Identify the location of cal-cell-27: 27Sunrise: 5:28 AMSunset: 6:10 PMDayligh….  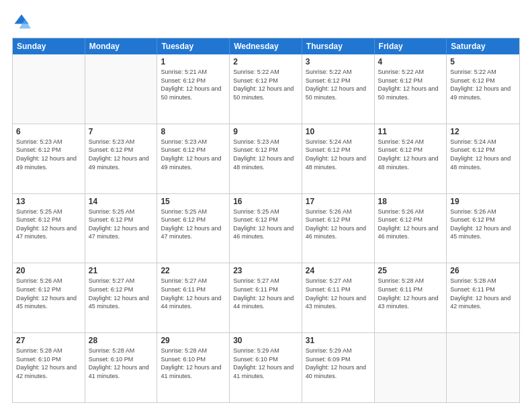
(49, 368).